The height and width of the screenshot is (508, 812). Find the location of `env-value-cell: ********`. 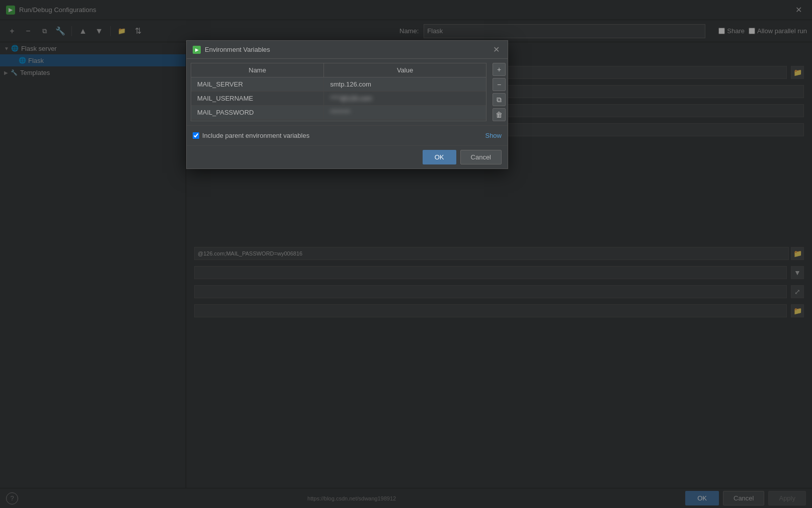

env-value-cell: ******** is located at coordinates (405, 113).